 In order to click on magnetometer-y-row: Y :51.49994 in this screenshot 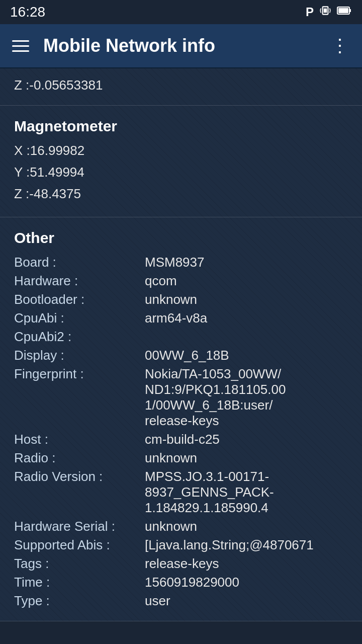, I will do `click(181, 174)`.